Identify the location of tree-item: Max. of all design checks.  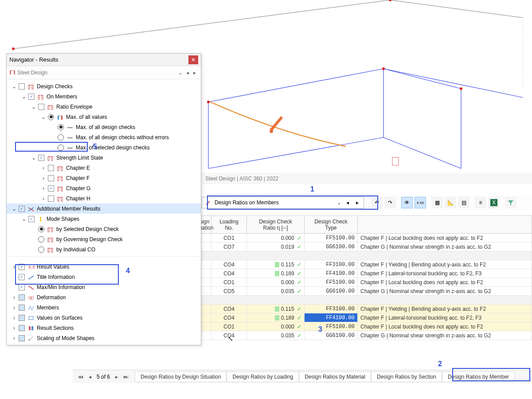
(104, 127).